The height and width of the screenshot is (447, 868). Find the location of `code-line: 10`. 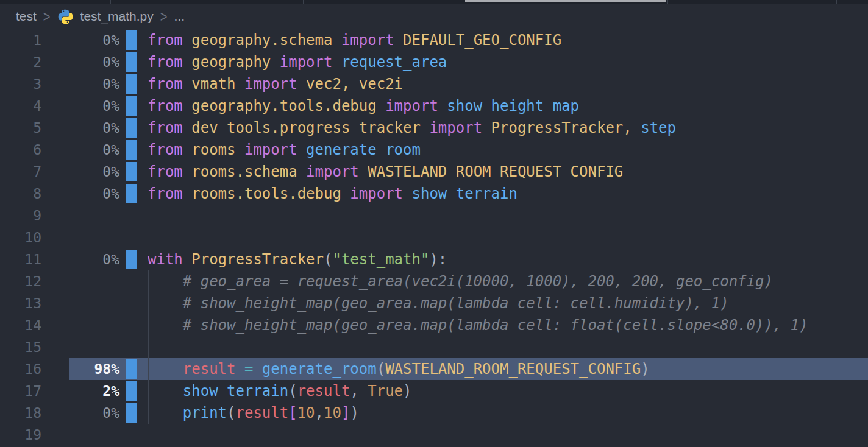

code-line: 10 is located at coordinates (434, 238).